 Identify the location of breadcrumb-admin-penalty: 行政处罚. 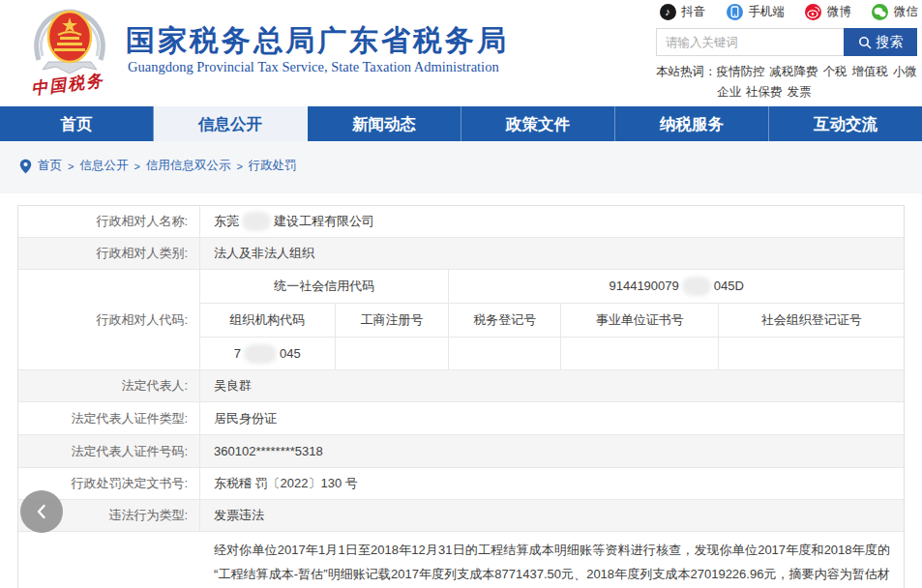
(273, 166).